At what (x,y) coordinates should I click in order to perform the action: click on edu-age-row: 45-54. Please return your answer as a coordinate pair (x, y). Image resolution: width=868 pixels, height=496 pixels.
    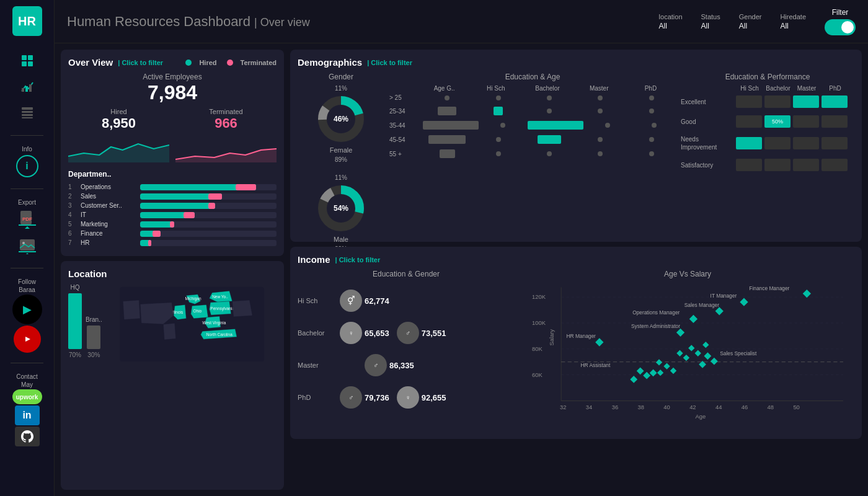
    Looking at the image, I should click on (533, 140).